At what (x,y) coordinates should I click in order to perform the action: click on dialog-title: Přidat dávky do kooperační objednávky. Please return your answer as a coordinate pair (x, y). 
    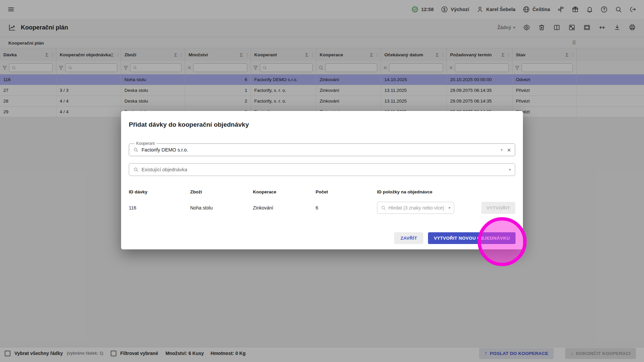
    Looking at the image, I should click on (322, 125).